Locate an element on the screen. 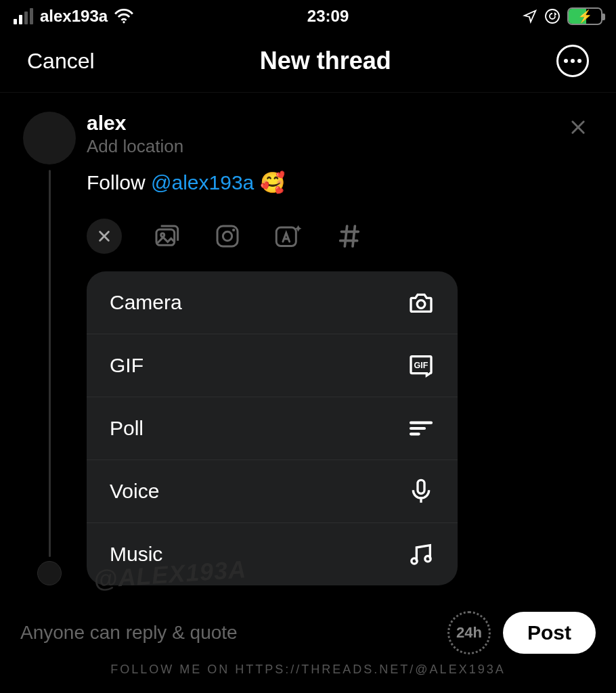  popover-item-poll: Poll is located at coordinates (272, 429).